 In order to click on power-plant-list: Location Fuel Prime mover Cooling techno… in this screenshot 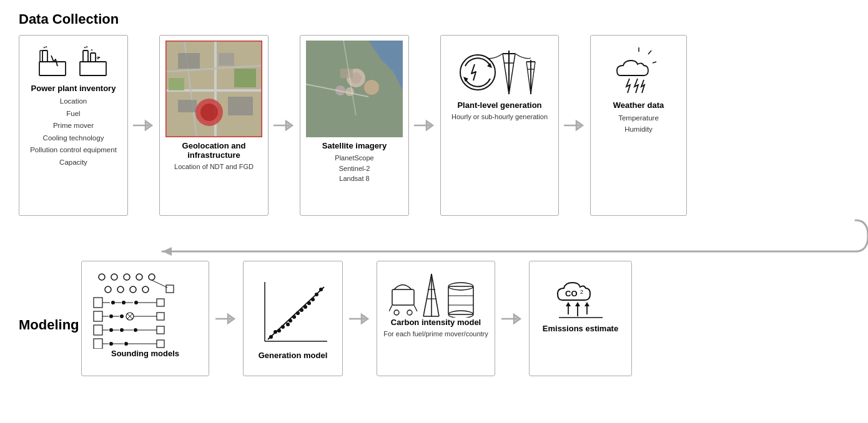, I will do `click(74, 132)`.